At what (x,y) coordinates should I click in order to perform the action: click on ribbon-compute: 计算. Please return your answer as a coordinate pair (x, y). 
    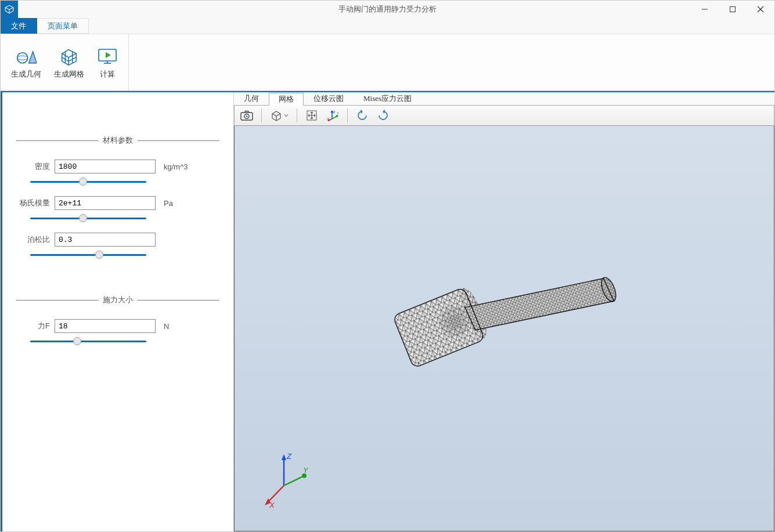
    Looking at the image, I should click on (107, 63).